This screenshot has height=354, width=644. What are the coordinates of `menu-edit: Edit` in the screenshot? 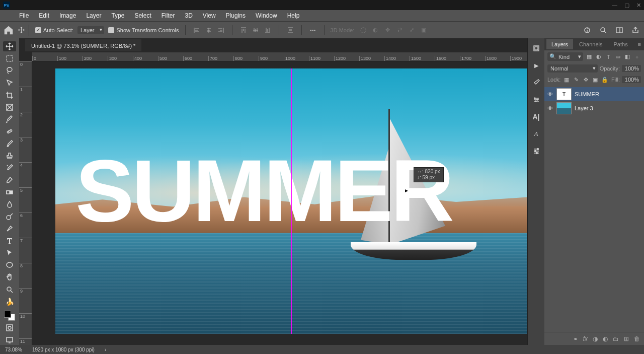 It's located at (44, 16).